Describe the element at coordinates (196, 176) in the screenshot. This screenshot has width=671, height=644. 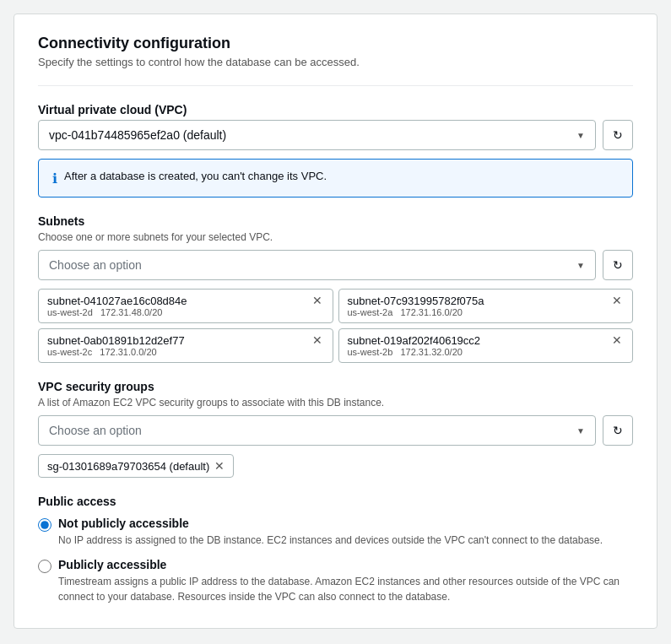
I see `vpc-info-text: After a database is created, you can't c…` at that location.